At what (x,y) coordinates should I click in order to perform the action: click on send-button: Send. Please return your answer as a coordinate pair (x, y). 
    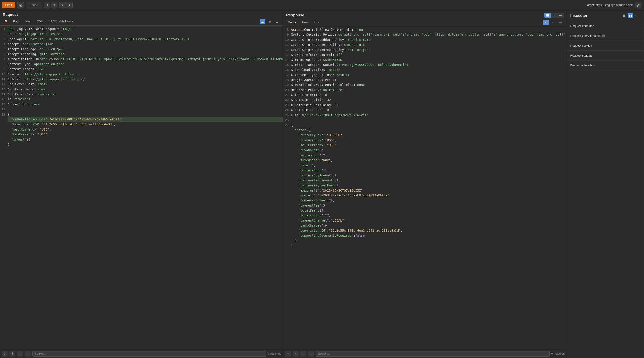
    Looking at the image, I should click on (8, 5).